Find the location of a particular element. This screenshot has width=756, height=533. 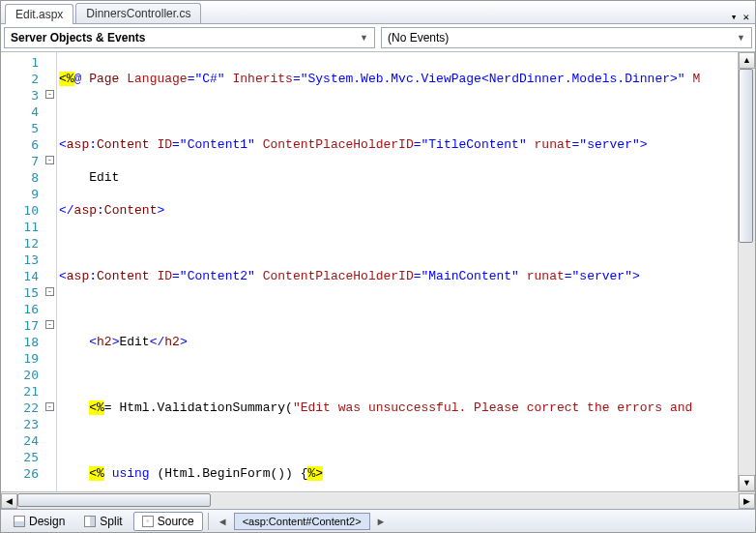

split-view-button: Split is located at coordinates (102, 521).